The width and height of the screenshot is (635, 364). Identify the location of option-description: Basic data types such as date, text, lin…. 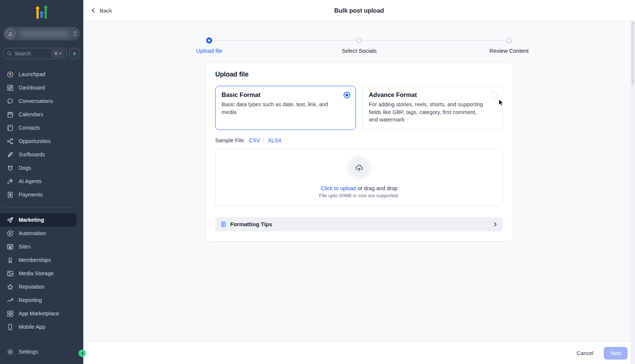
(280, 108).